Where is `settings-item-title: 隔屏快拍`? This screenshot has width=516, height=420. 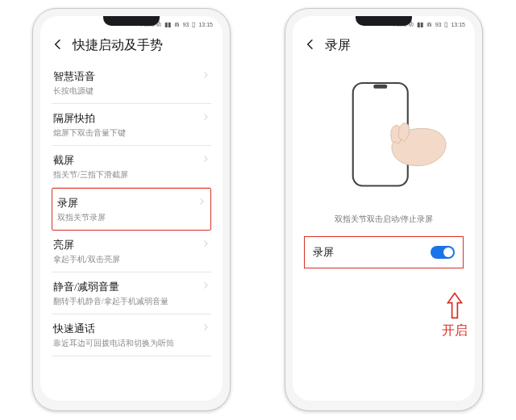 settings-item-title: 隔屏快拍 is located at coordinates (89, 119).